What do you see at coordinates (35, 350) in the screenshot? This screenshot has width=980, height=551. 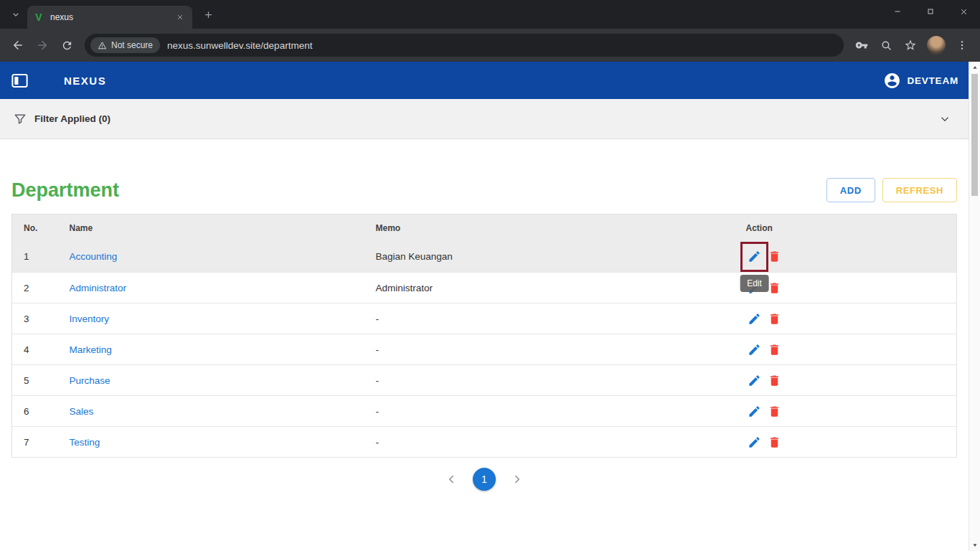 I see `row-no: 4` at bounding box center [35, 350].